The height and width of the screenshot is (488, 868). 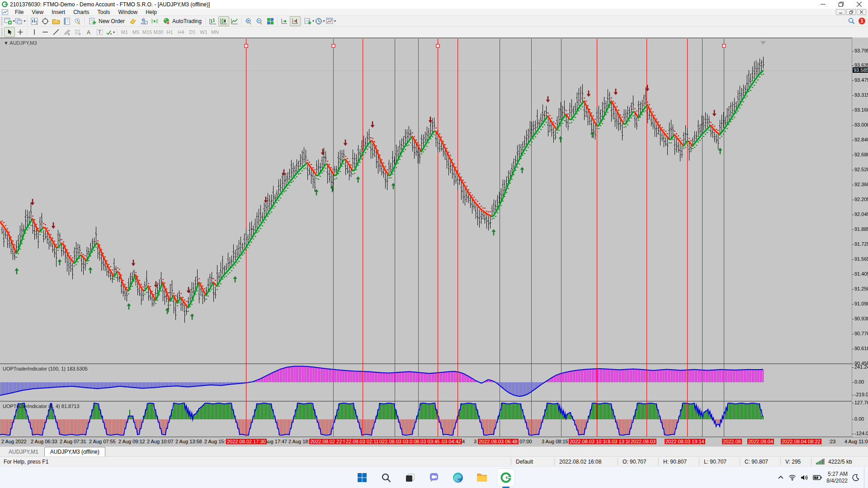 What do you see at coordinates (506, 478) in the screenshot?
I see `mt4-terminal-taskbar-button` at bounding box center [506, 478].